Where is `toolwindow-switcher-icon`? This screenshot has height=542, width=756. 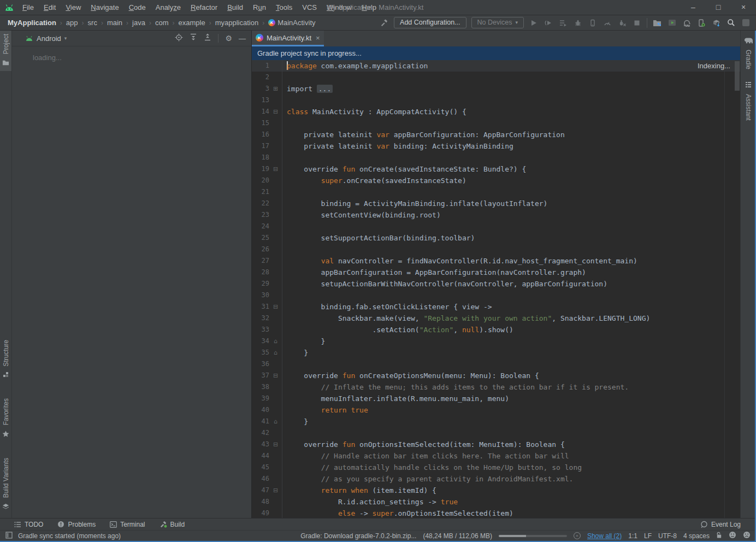 toolwindow-switcher-icon is located at coordinates (9, 536).